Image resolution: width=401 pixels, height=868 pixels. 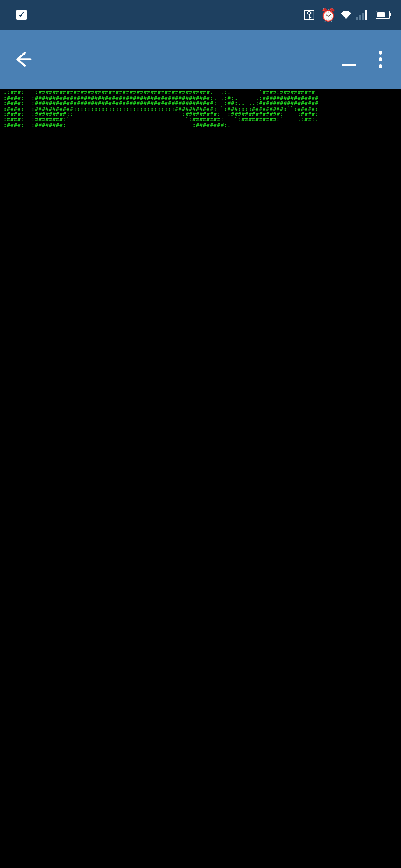 What do you see at coordinates (347, 15) in the screenshot?
I see `status-right: ⚿ ⏰` at bounding box center [347, 15].